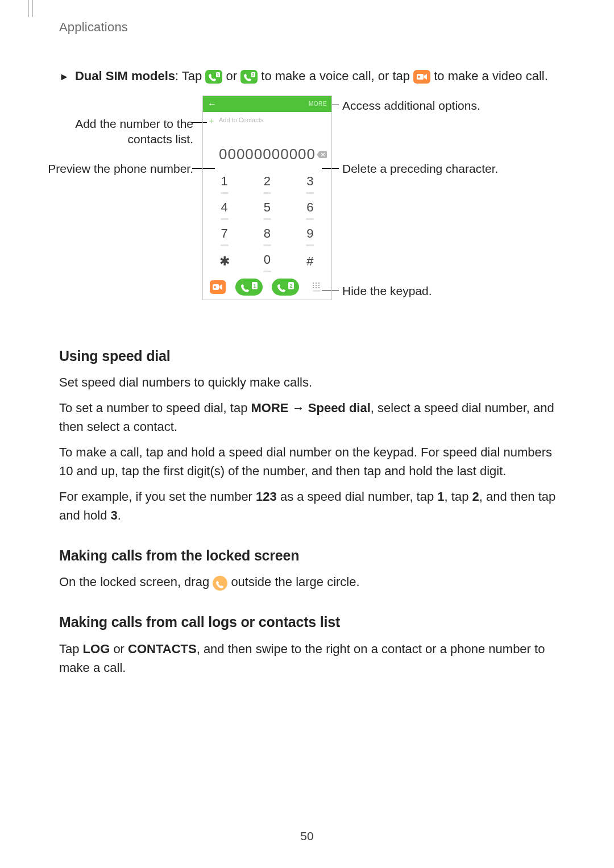  What do you see at coordinates (211, 121) in the screenshot?
I see `plus-icon: ＋` at bounding box center [211, 121].